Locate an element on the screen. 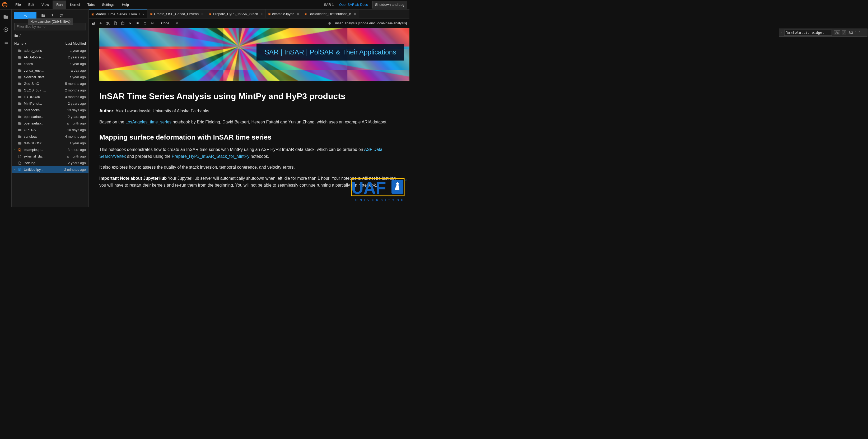  file-item: codesa year ago is located at coordinates (50, 64).